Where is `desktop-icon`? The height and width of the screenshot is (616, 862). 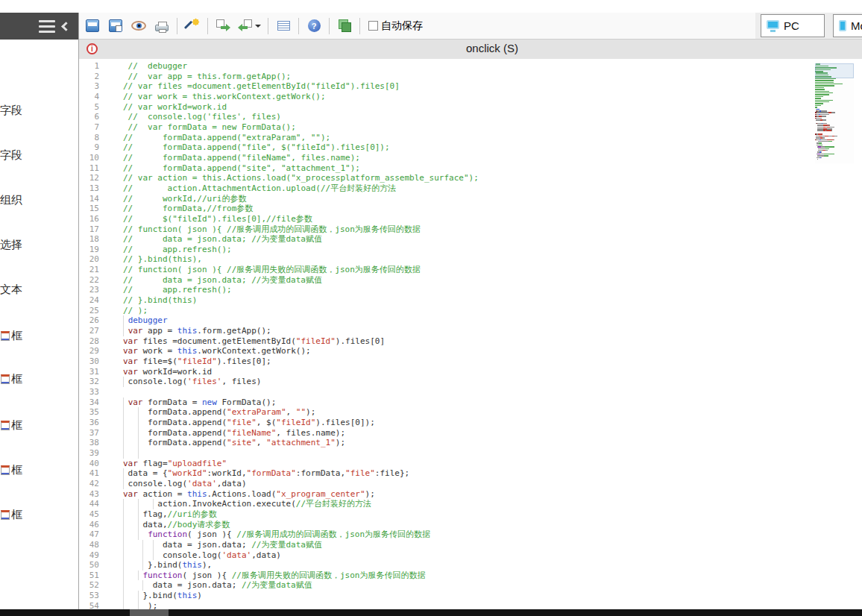 desktop-icon is located at coordinates (773, 25).